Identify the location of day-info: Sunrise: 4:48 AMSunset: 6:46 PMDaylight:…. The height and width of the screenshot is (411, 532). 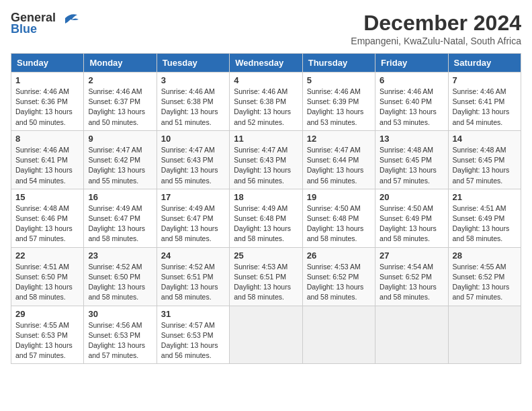
(44, 224).